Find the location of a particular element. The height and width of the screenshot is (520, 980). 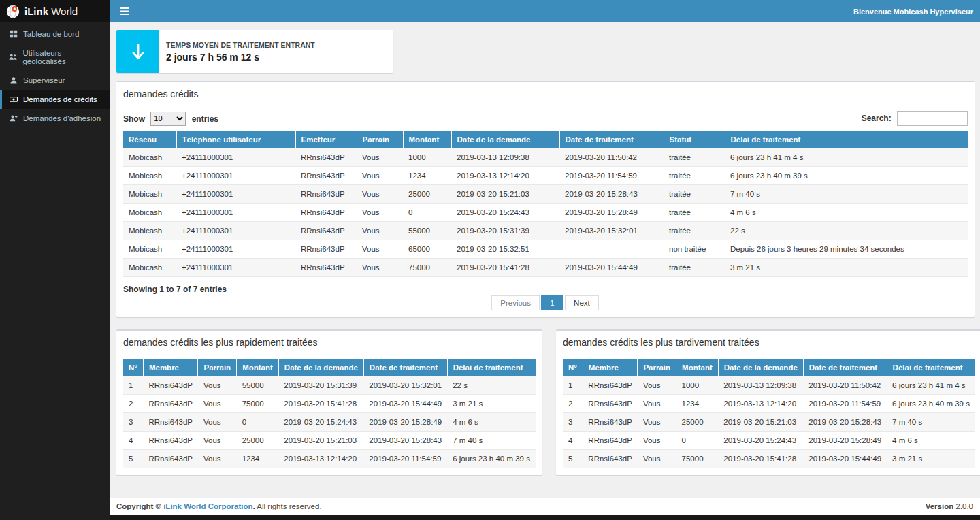

sidebar-item-demandes-adhesion: Demandes d'adhésion is located at coordinates (54, 118).